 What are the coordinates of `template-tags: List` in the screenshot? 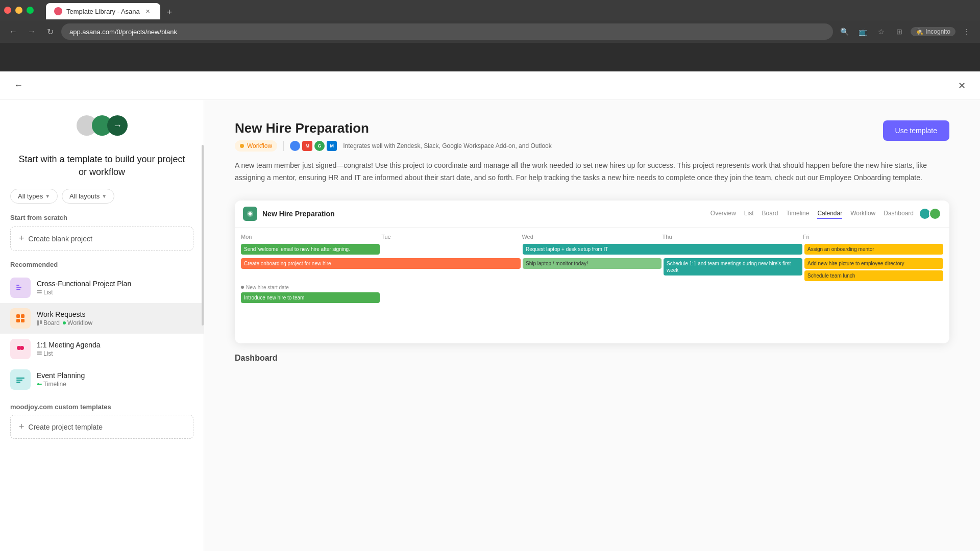 It's located at (115, 292).